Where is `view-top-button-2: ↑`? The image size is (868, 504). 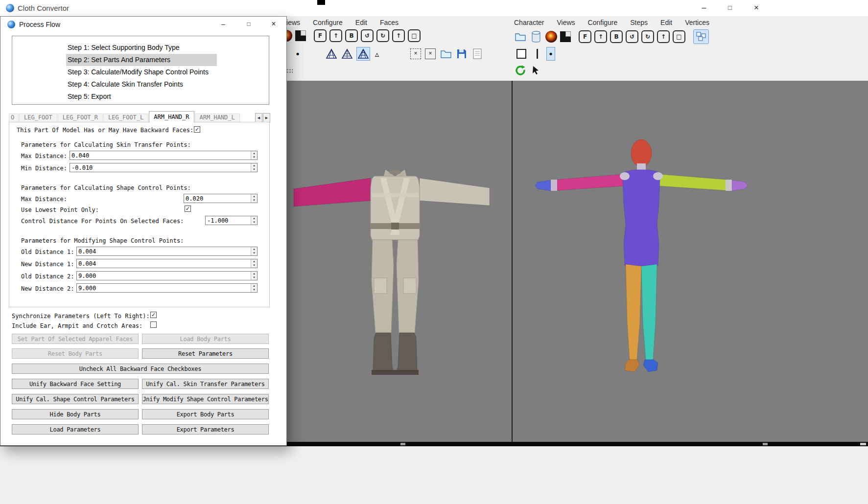 view-top-button-2: ↑ is located at coordinates (601, 37).